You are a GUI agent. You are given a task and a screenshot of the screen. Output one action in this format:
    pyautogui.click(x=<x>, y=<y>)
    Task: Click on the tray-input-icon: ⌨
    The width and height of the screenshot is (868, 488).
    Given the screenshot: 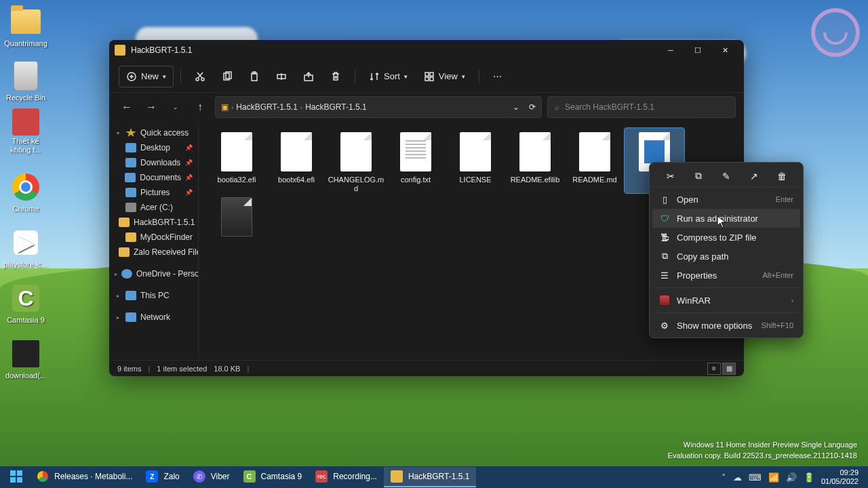 What is the action you would take?
    pyautogui.click(x=755, y=477)
    